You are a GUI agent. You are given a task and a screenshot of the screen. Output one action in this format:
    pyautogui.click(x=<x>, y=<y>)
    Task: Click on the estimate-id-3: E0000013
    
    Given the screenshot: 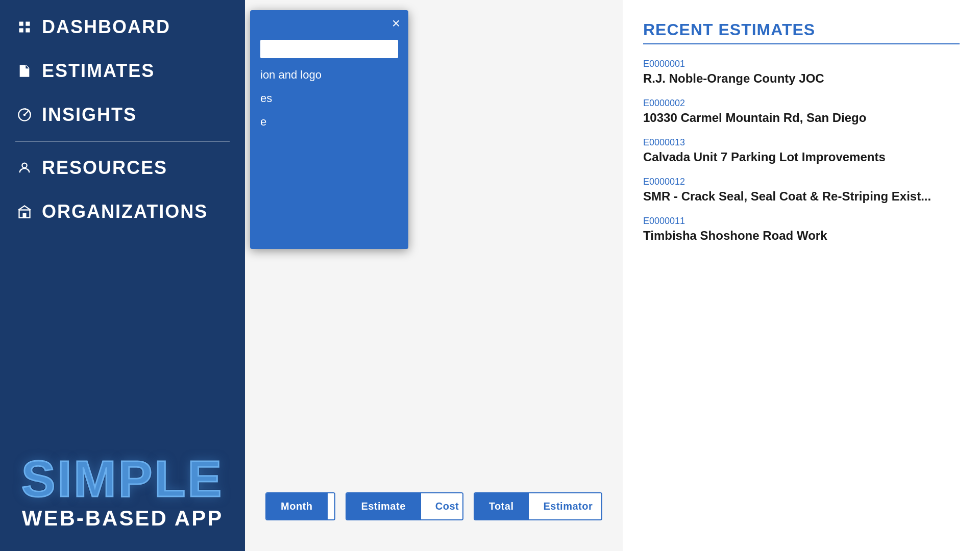 What is the action you would take?
    pyautogui.click(x=801, y=143)
    